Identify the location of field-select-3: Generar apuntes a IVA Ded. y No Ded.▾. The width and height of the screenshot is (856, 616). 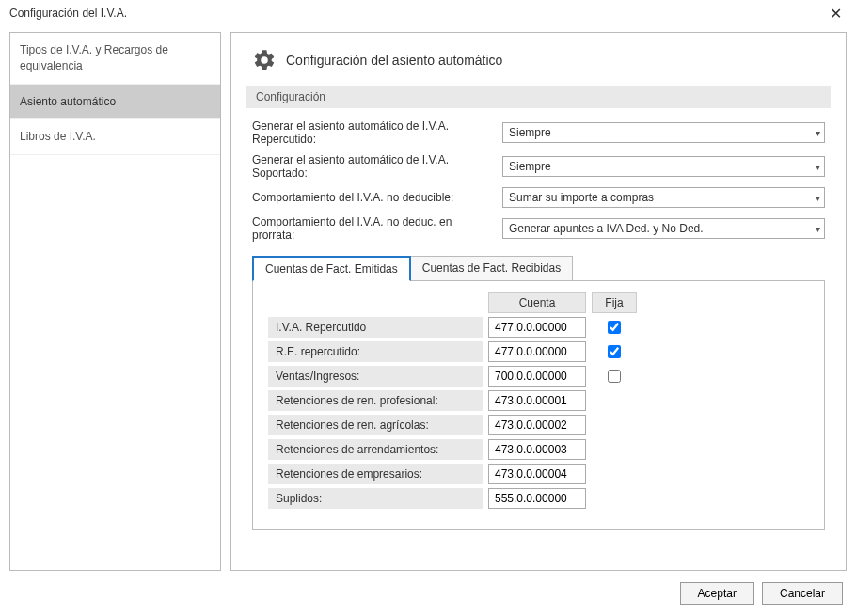
(664, 229).